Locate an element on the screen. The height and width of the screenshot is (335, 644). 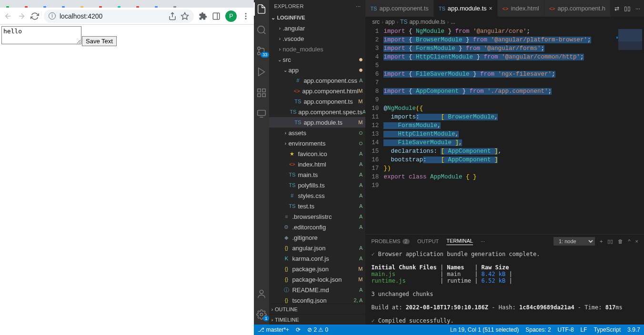
folder-item: ›.vscode is located at coordinates (317, 39).